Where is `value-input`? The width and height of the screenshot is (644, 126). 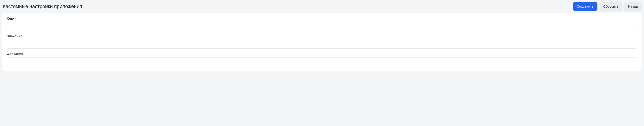
value-input is located at coordinates (322, 44).